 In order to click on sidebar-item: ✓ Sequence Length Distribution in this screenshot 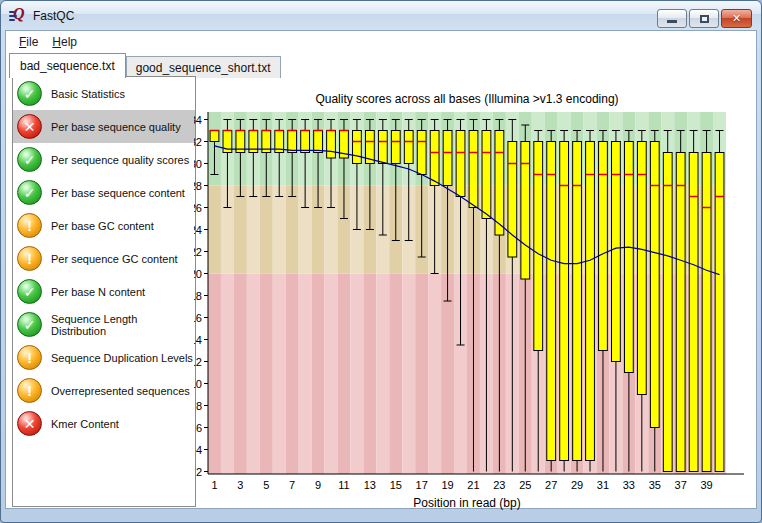, I will do `click(104, 324)`.